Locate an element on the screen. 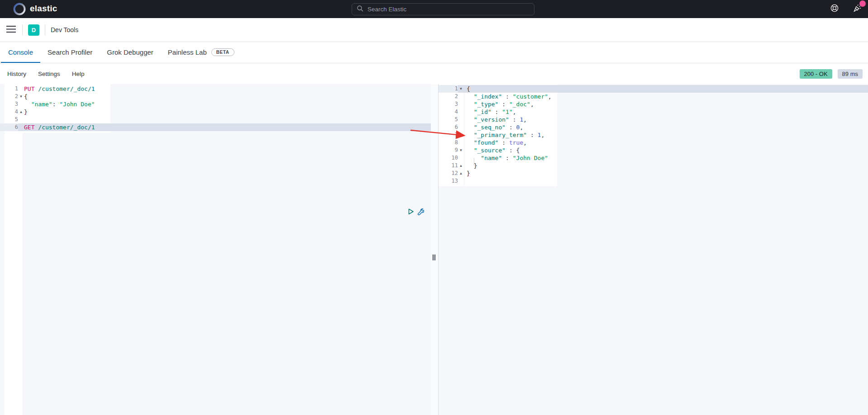 The height and width of the screenshot is (415, 868). code-text: "_source" : { is located at coordinates (666, 150).